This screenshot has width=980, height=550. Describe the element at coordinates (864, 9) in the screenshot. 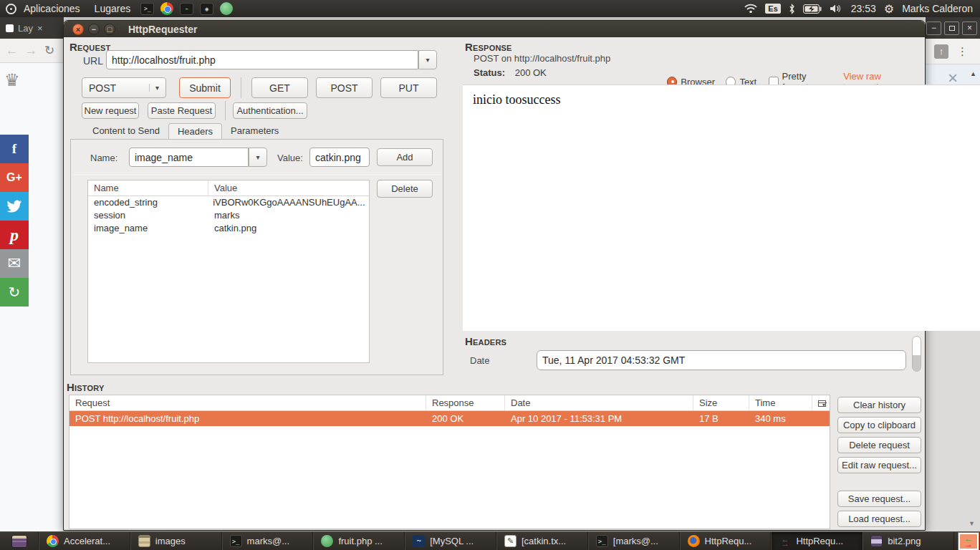

I see `clock: 23:53` at that location.